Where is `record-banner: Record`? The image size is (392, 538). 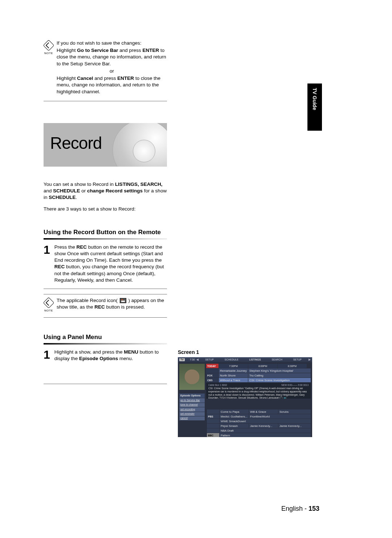
record-banner: Record is located at coordinates (105, 145).